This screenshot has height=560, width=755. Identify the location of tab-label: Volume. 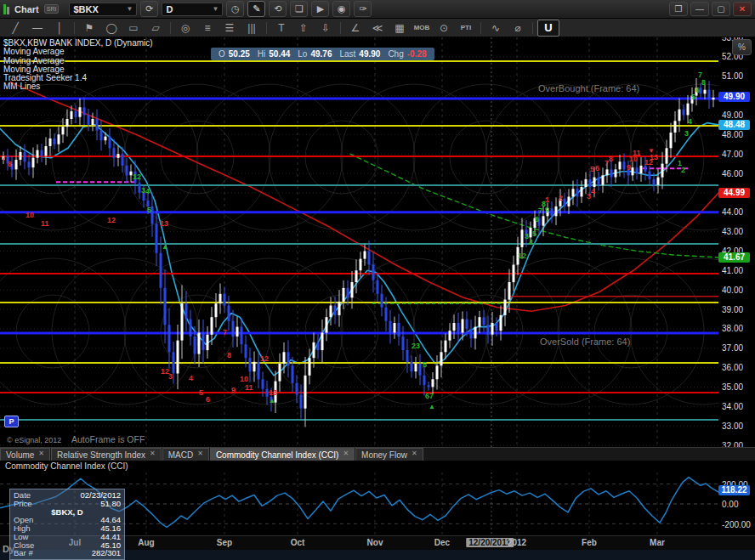
(20, 455).